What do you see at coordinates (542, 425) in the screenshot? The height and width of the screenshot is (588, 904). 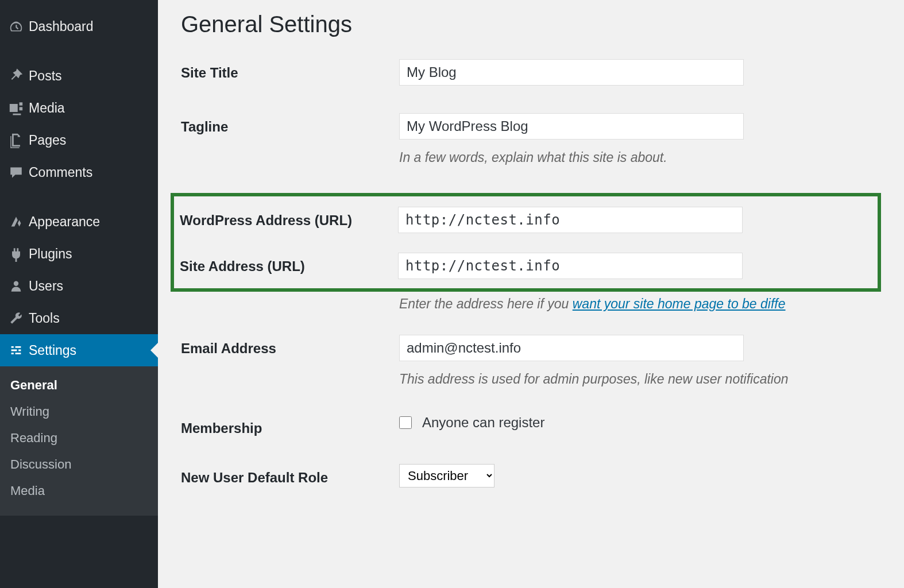 I see `row-membership: Membership Anyone can register` at bounding box center [542, 425].